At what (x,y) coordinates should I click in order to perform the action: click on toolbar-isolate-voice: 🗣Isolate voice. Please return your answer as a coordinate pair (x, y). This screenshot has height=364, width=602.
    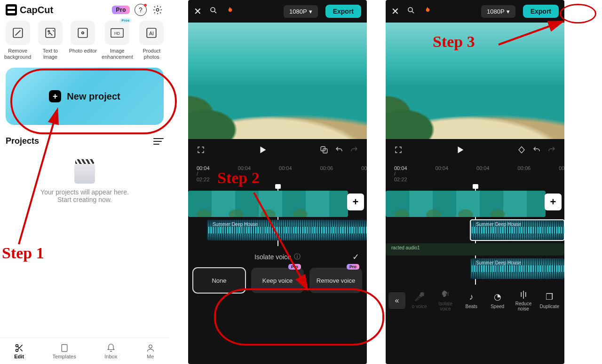
    Looking at the image, I should click on (445, 301).